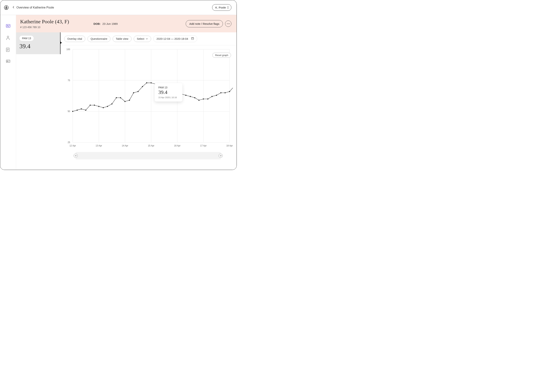 This screenshot has width=546, height=392. Describe the element at coordinates (169, 92) in the screenshot. I see `chart-tooltip: PAM 13 39.4 15 Apr 2020 | 10:16` at that location.